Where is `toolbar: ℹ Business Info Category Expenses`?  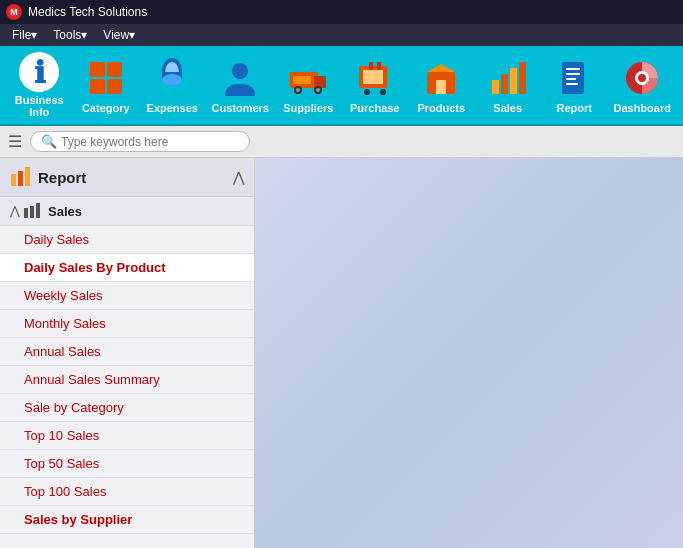 toolbar: ℹ Business Info Category Expenses is located at coordinates (342, 86).